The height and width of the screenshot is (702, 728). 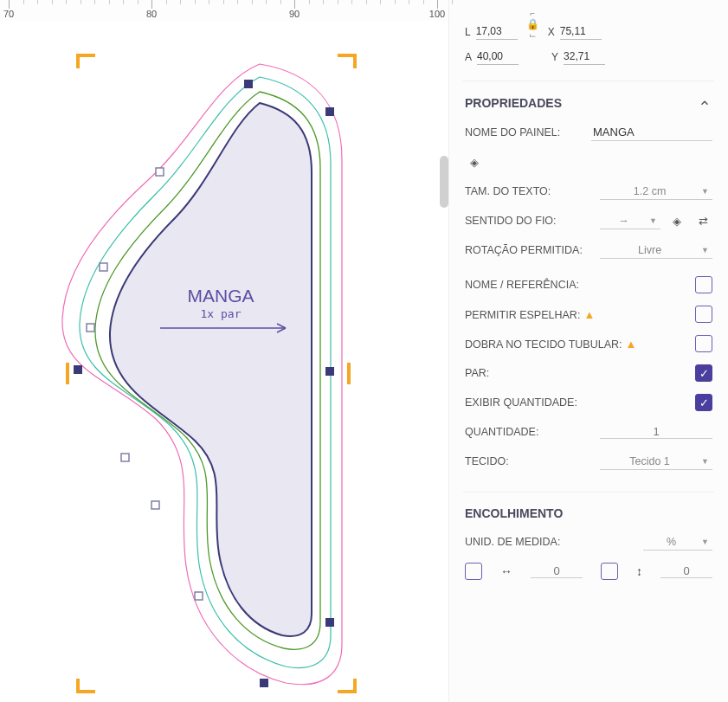 I want to click on pair-checkbox: ✓, so click(x=704, y=373).